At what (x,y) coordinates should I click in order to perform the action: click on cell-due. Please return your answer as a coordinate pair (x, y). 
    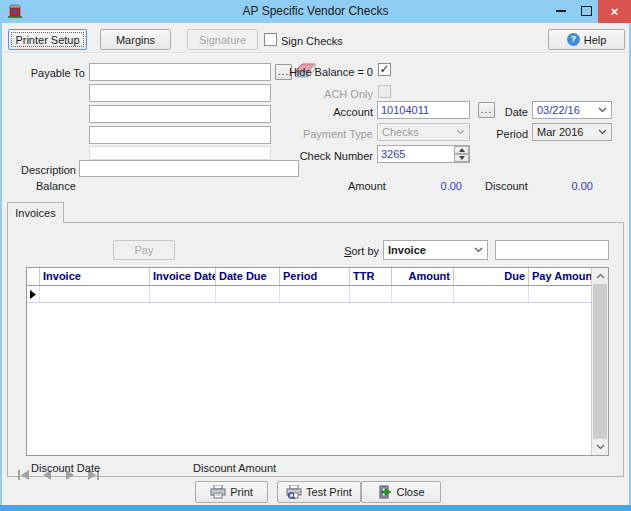
    Looking at the image, I should click on (492, 294).